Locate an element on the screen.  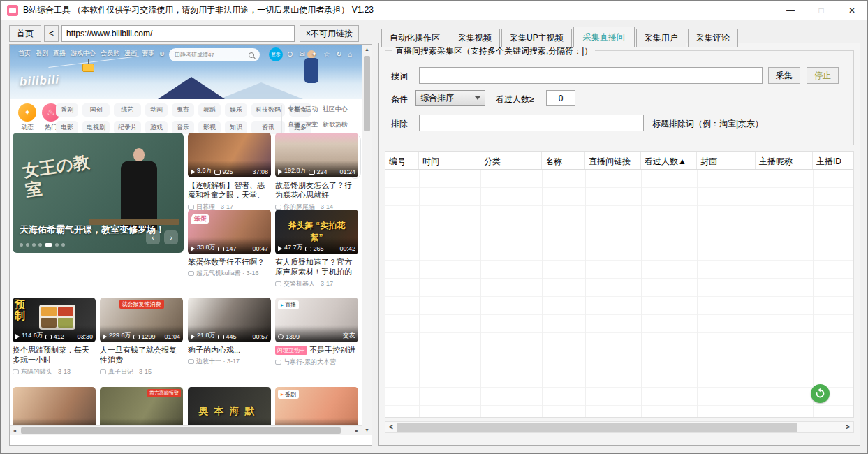
keyword-input is located at coordinates (591, 75).